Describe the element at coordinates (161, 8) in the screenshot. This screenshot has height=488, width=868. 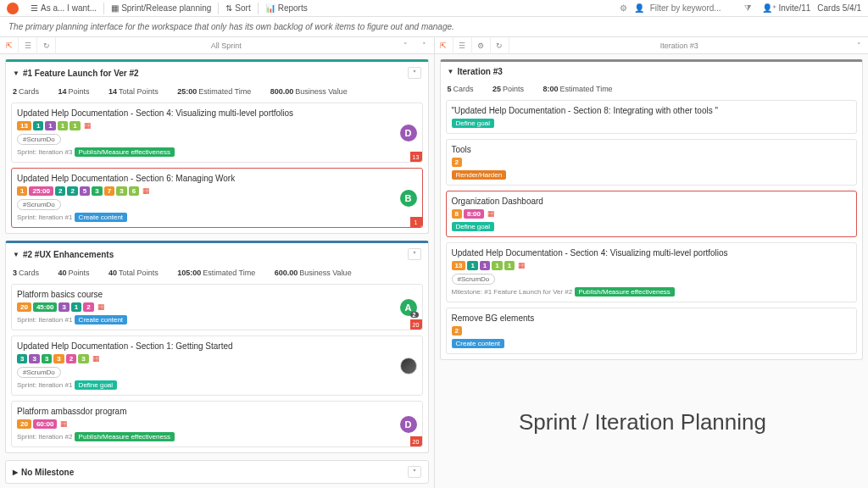
I see `tool-sprint-planning: ▦Sprint/Release planning` at that location.